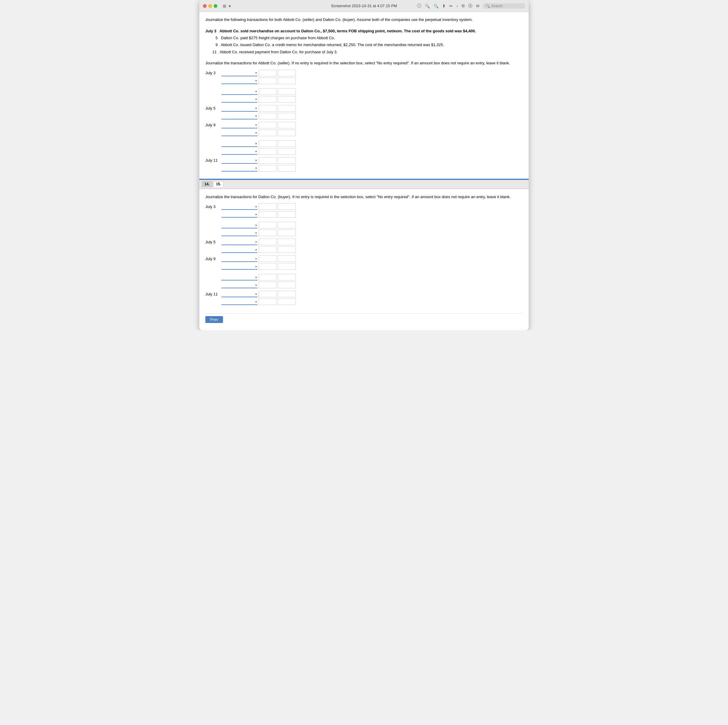 This screenshot has width=728, height=725. I want to click on dalton-july5-debit2, so click(268, 249).